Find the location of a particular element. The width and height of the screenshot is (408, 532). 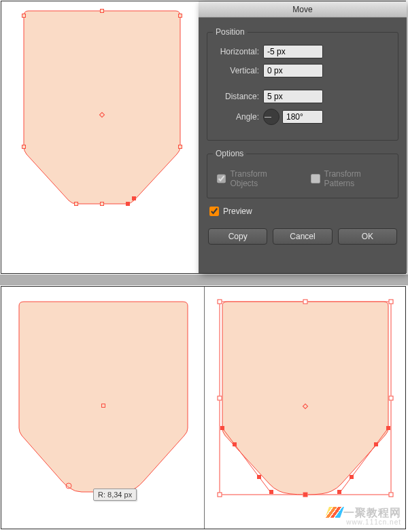

input-distance is located at coordinates (293, 96).